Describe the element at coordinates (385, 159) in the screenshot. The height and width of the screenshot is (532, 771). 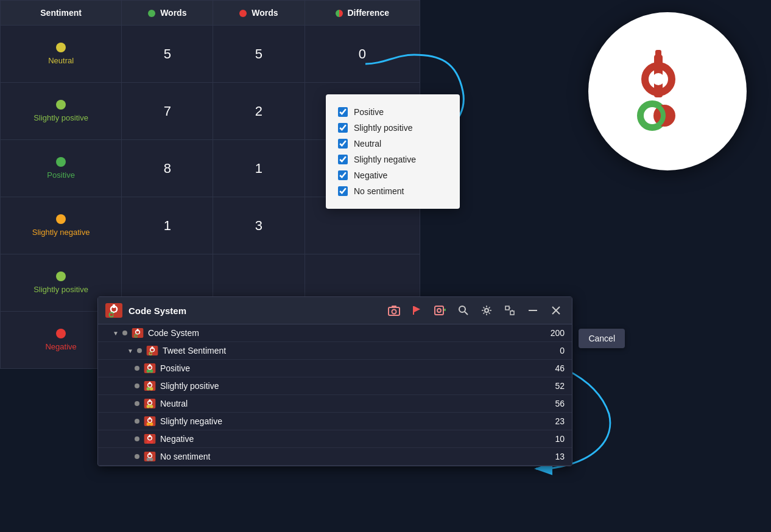
I see `filter-label-slightly-negative: Slightly negative` at that location.